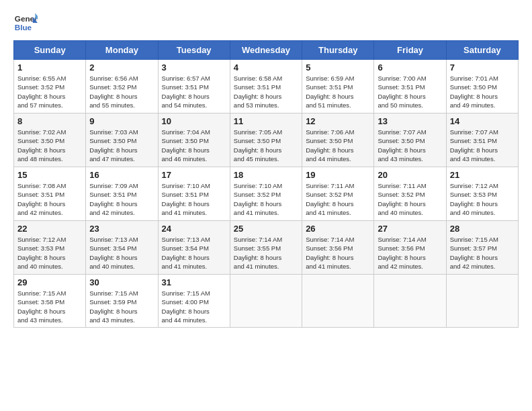 Image resolution: width=532 pixels, height=411 pixels. What do you see at coordinates (482, 140) in the screenshot?
I see `calendar-cell: 14Sunrise: 7:07 AM Sunset: 3:51 PM Dayli…` at bounding box center [482, 140].